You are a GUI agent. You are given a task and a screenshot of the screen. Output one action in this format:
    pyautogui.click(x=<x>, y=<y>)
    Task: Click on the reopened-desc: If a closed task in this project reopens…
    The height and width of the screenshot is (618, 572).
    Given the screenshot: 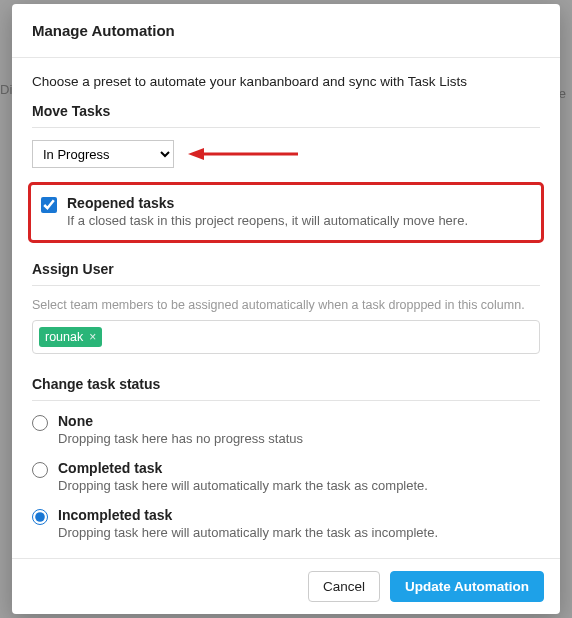 What is the action you would take?
    pyautogui.click(x=268, y=220)
    